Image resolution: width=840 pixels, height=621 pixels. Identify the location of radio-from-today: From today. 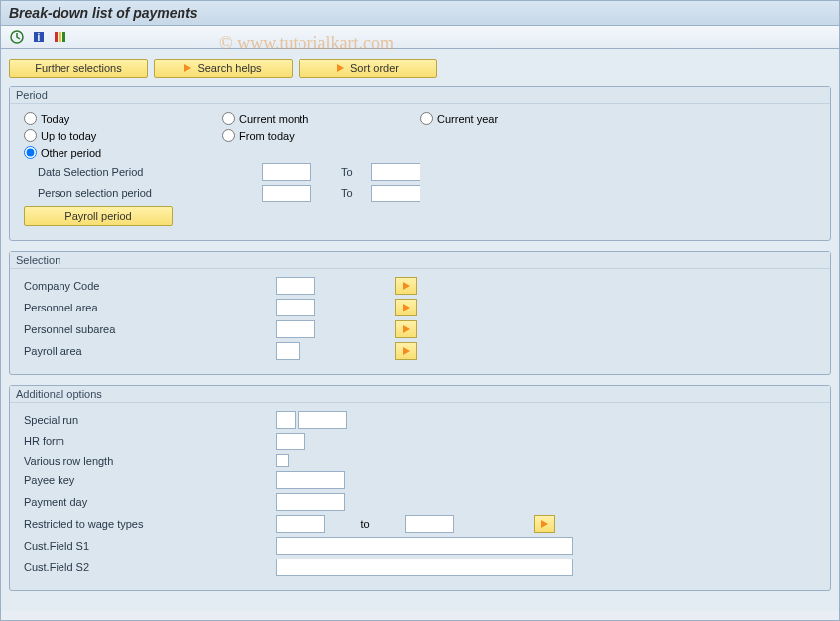
(292, 135).